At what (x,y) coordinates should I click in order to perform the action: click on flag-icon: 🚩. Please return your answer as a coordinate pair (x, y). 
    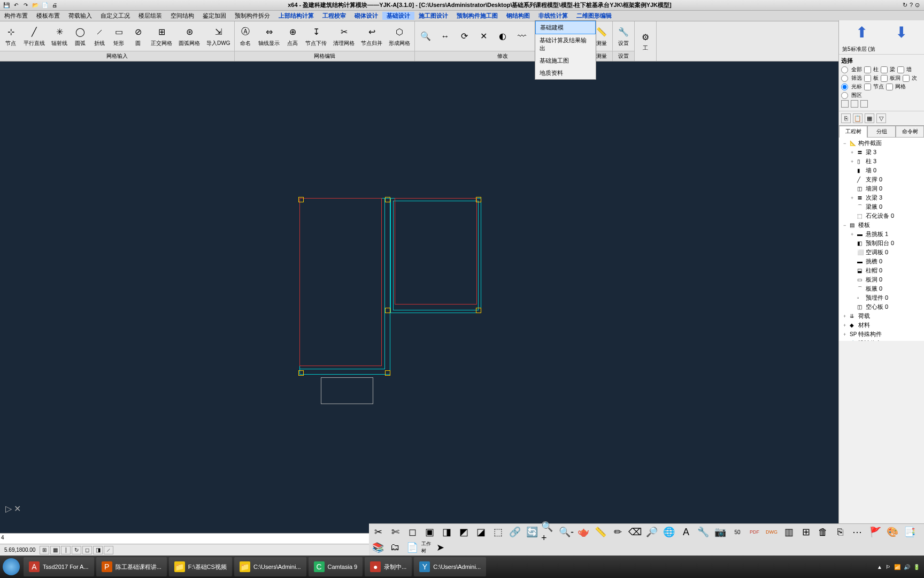
    Looking at the image, I should click on (875, 532).